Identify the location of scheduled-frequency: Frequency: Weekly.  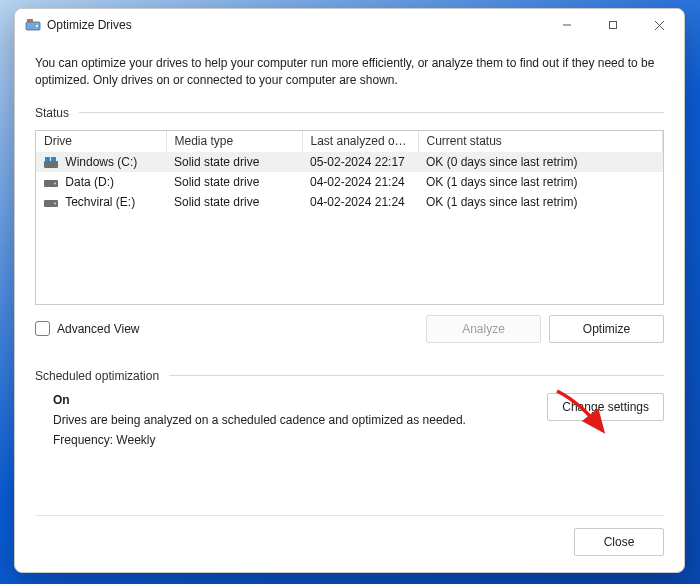
(260, 440).